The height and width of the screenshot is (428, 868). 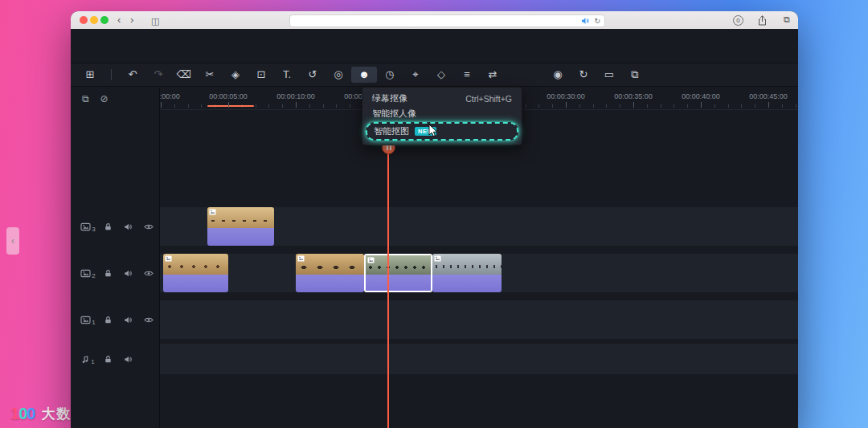 I want to click on tabs-icon: ⧉, so click(x=787, y=19).